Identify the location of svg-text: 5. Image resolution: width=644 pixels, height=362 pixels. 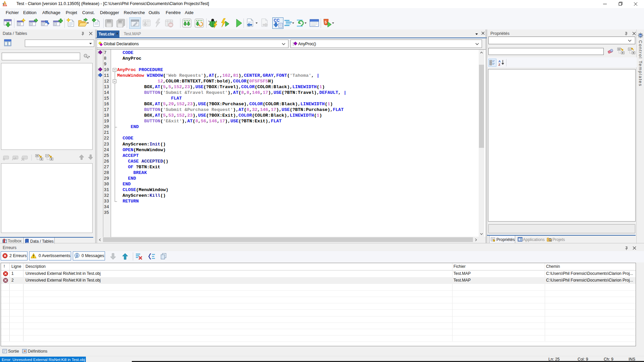
(326, 22).